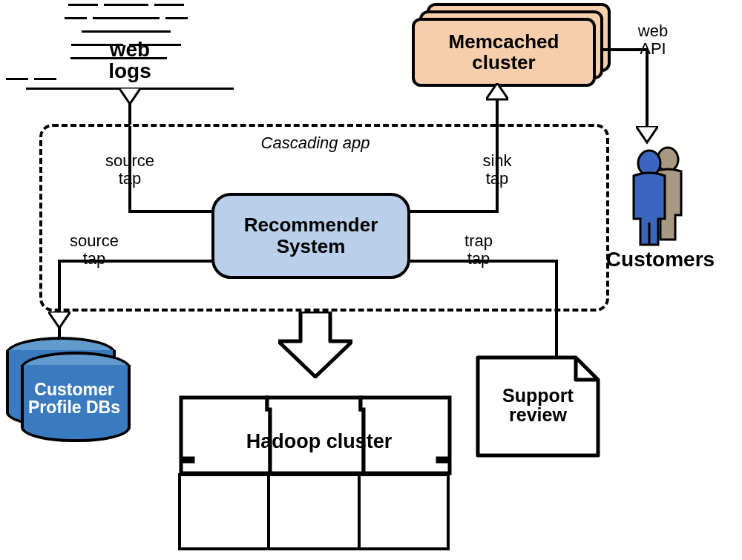 The width and height of the screenshot is (742, 560). I want to click on customer-db-label: Customer Profile DBs, so click(74, 398).